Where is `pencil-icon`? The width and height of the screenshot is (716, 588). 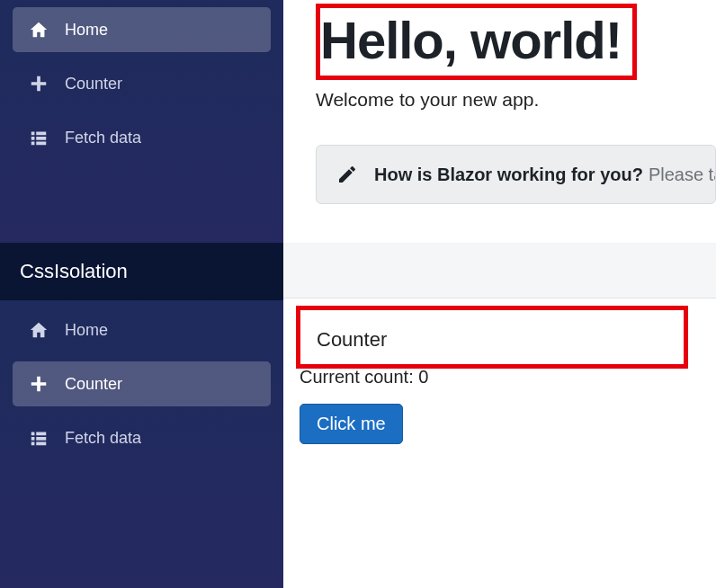 pencil-icon is located at coordinates (347, 174).